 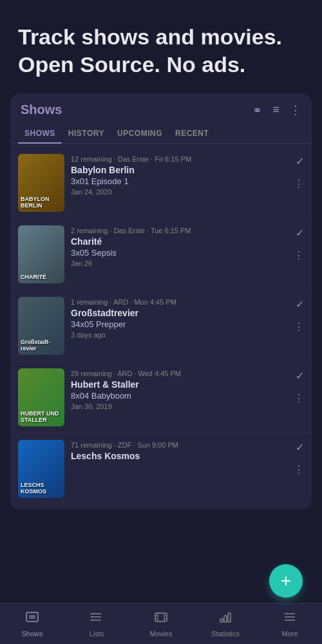 I want to click on show-name: Babylon Berlin, so click(x=180, y=170).